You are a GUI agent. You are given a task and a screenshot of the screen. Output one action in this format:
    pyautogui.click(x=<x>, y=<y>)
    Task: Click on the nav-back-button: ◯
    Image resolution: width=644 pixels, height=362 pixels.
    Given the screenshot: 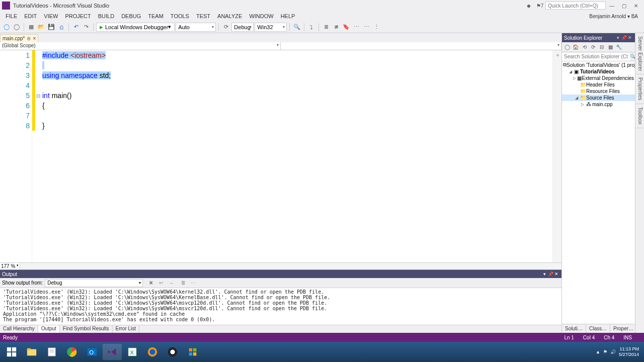 What is the action you would take?
    pyautogui.click(x=7, y=27)
    